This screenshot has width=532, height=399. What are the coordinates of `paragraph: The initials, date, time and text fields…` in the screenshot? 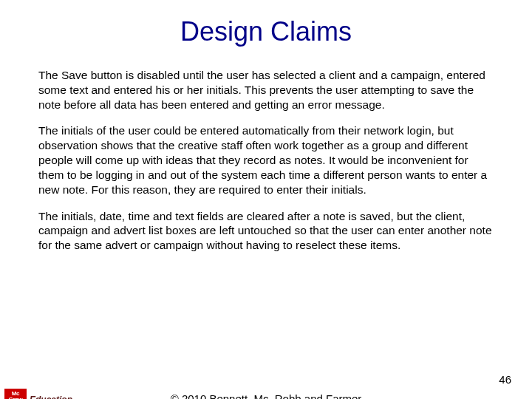 It's located at (266, 231).